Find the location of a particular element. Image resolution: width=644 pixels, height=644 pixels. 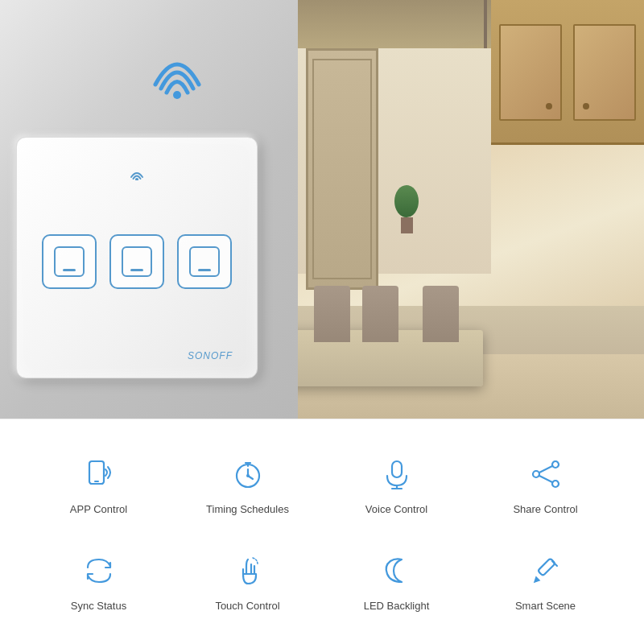

led-icon is located at coordinates (397, 571).